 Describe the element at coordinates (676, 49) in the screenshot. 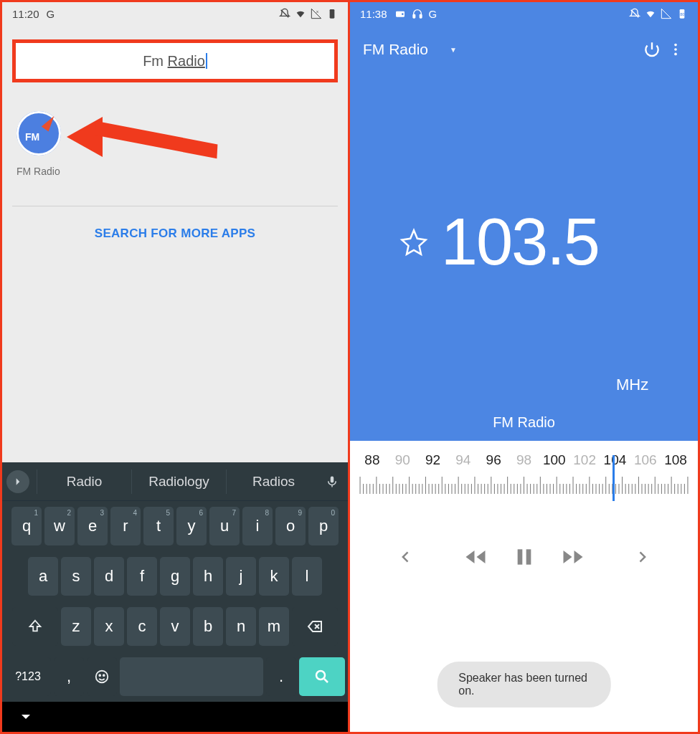

I see `overflow-menu-button` at that location.